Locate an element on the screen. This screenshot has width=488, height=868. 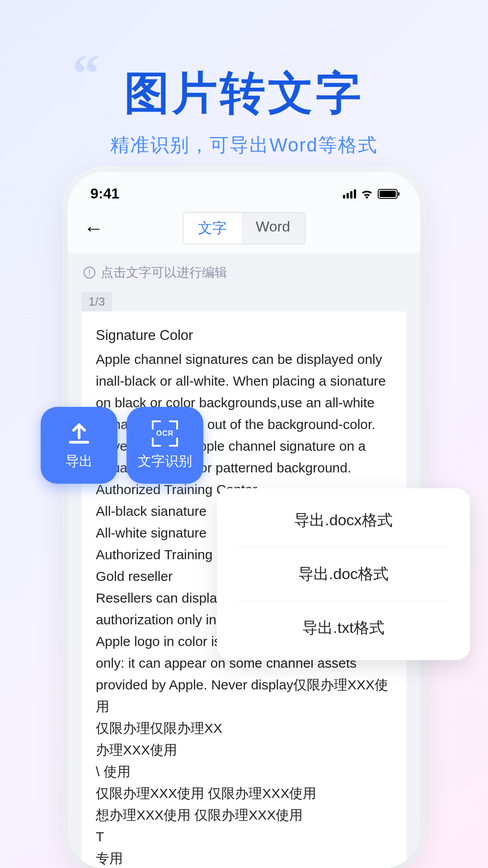
export-format-menu: 导出.docx格式 导出.doc格式 导出.txt格式 is located at coordinates (343, 574).